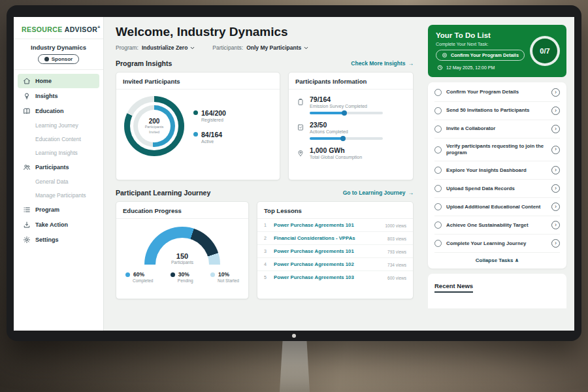 The height and width of the screenshot is (392, 588). What do you see at coordinates (378, 193) in the screenshot?
I see `go-to-learning-journey-link: Go to Learning Journey →` at bounding box center [378, 193].